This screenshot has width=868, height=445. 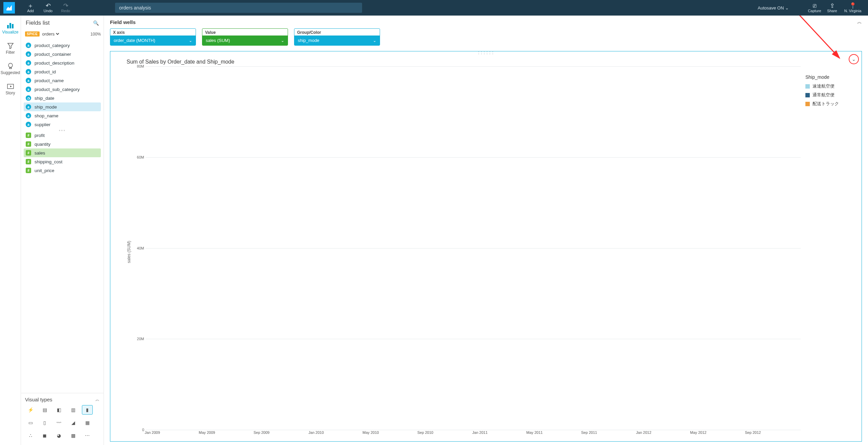 What do you see at coordinates (28, 98) in the screenshot?
I see `dim-icon: ◔` at bounding box center [28, 98].